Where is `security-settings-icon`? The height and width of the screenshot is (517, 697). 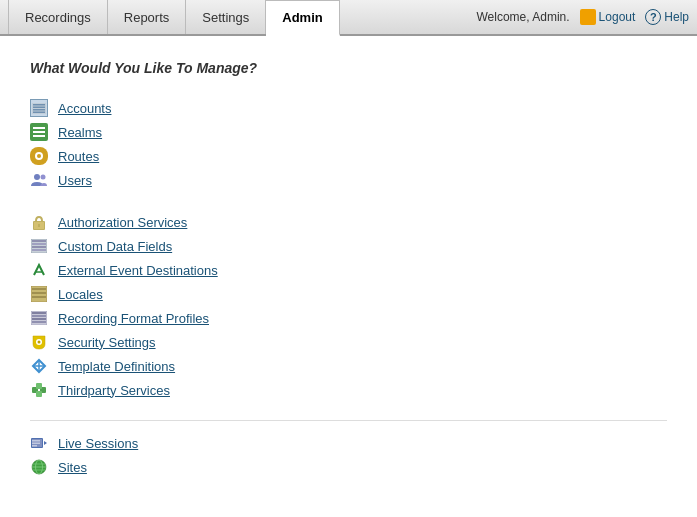
security-settings-icon is located at coordinates (39, 342).